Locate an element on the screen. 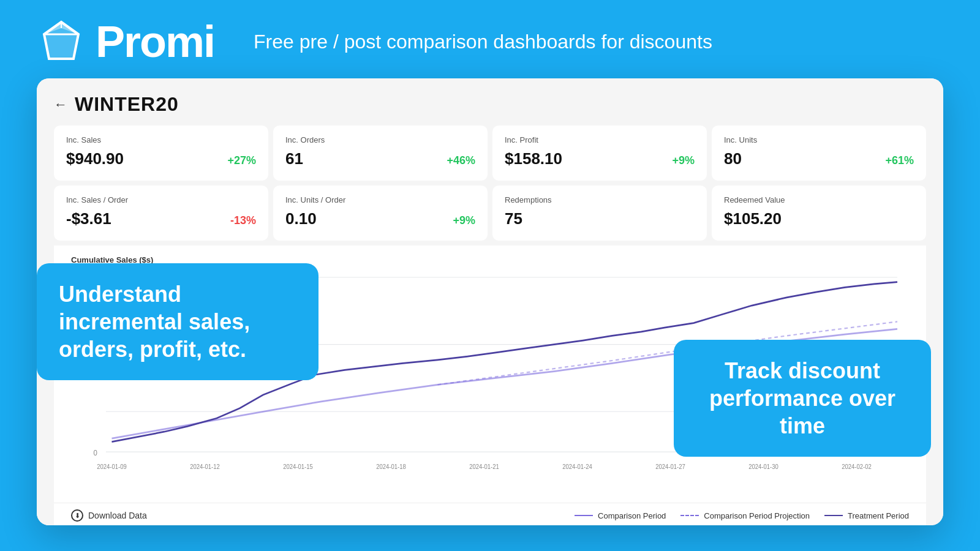 The image size is (980, 551). callout-left: Understand incremental sales, orders, pr… is located at coordinates (178, 322).